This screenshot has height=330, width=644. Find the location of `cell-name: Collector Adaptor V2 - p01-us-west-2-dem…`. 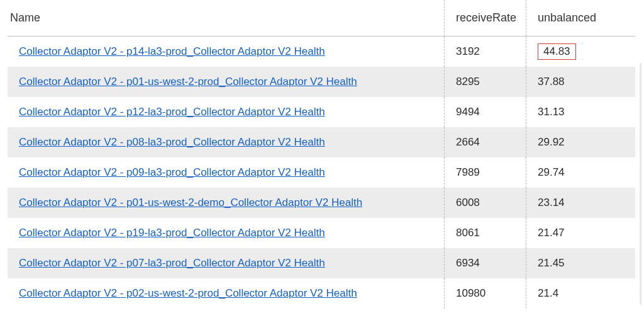

cell-name: Collector Adaptor V2 - p01-us-west-2-dem… is located at coordinates (226, 203).